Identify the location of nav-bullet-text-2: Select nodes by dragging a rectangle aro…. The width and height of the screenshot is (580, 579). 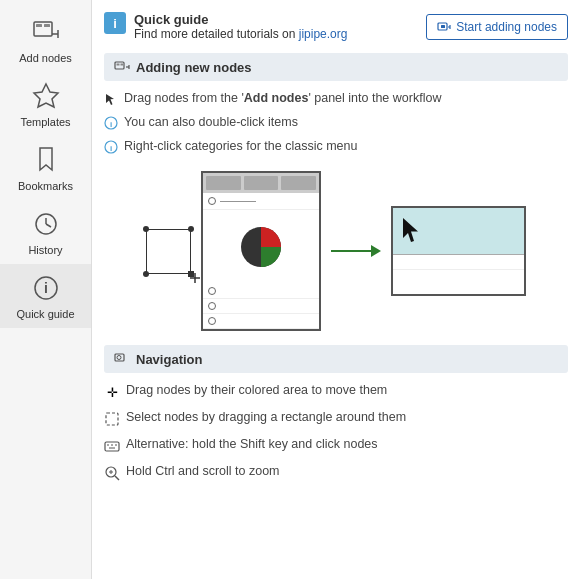
(266, 417).